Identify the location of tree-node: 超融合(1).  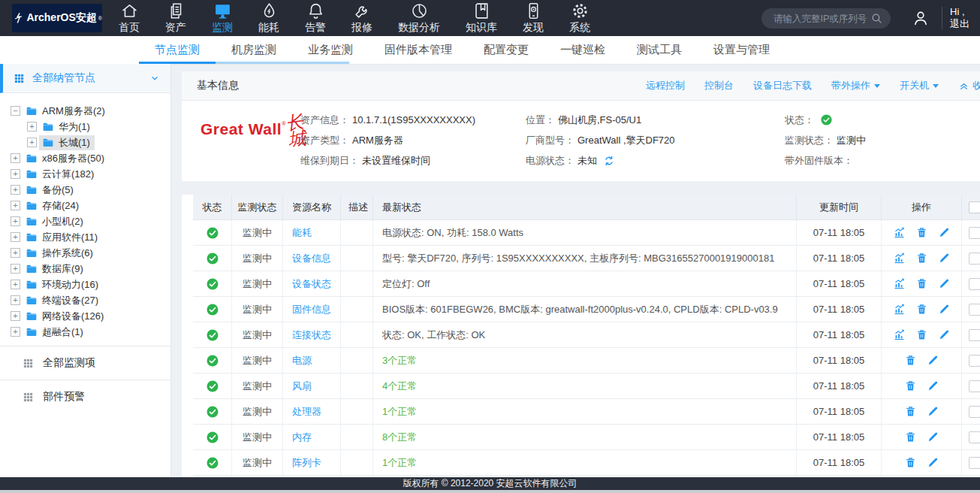
(56, 332).